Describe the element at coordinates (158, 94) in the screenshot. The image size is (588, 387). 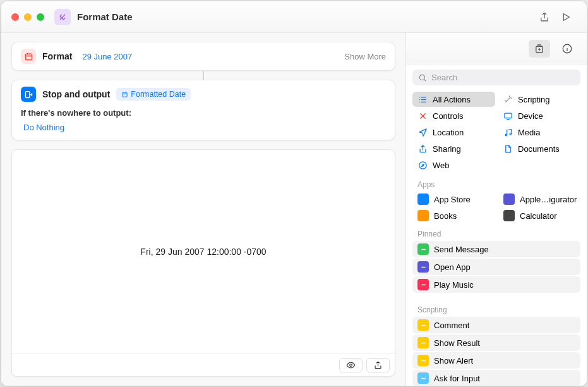
I see `token-label: Formatted Date` at that location.